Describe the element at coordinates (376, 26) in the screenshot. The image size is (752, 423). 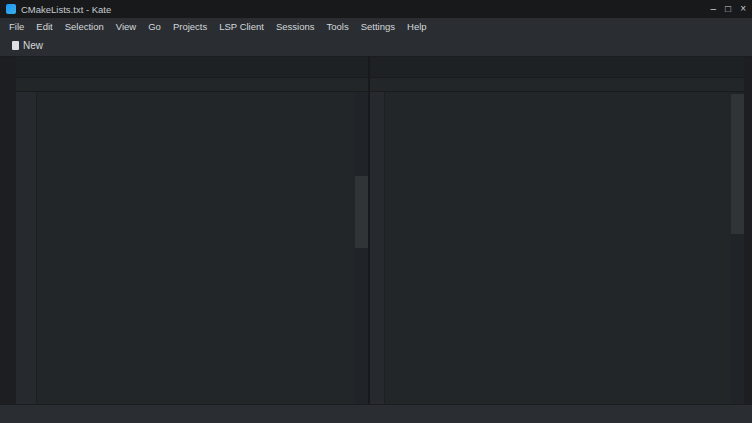
I see `menubar: FileEditSelectionViewGoProjectsLSP Clien…` at that location.